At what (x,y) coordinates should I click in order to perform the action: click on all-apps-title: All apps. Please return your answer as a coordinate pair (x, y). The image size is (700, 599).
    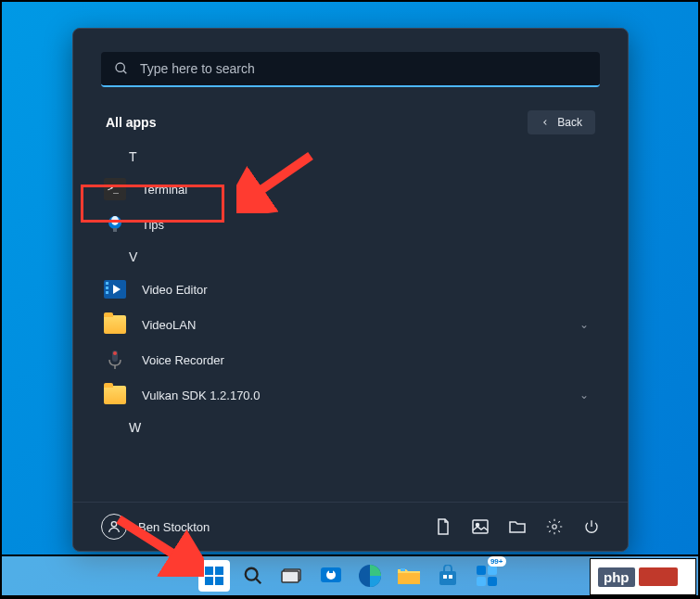
    Looking at the image, I should click on (131, 122).